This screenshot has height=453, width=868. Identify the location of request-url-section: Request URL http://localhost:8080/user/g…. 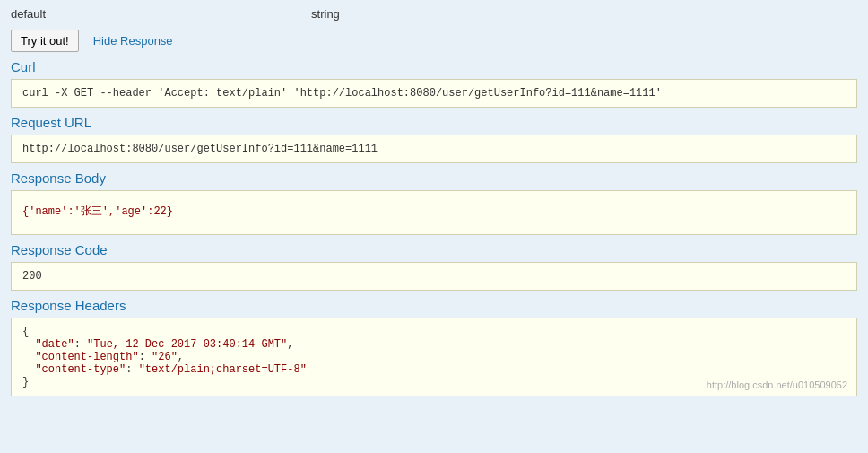
(434, 139).